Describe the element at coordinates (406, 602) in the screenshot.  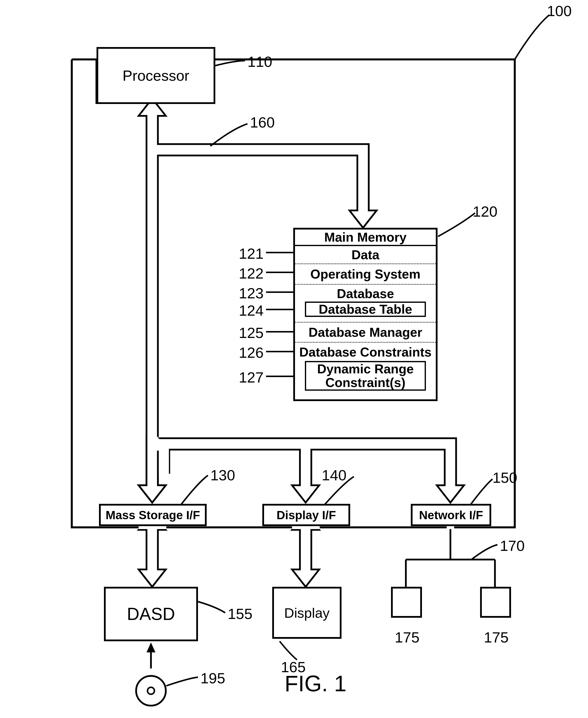
I see `network-node-a` at that location.